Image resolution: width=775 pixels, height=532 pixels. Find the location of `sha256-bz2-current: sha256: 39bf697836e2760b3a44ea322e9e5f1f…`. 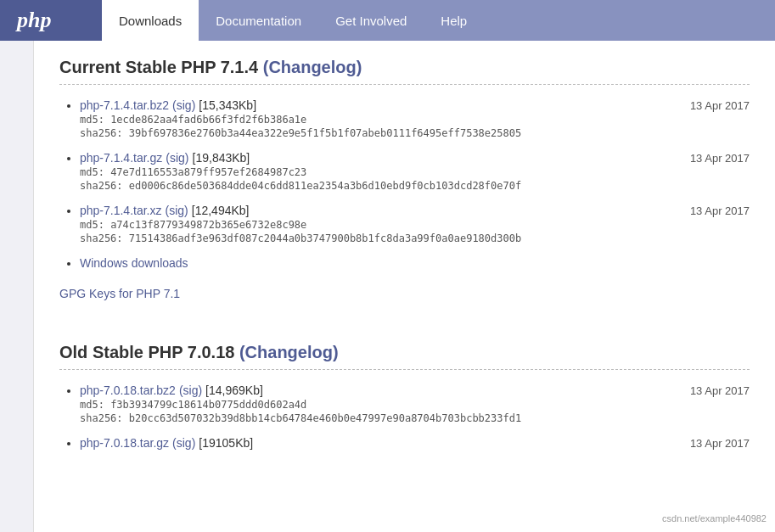

sha256-bz2-current: sha256: 39bf697836e2760b3a44ea322e9e5f1f… is located at coordinates (414, 133).